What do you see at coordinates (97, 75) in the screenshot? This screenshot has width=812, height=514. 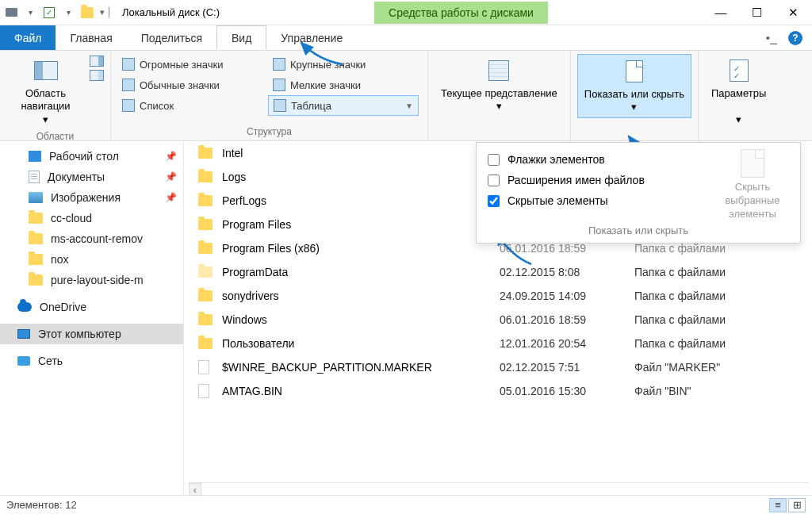 I see `details-pane-icon` at bounding box center [97, 75].